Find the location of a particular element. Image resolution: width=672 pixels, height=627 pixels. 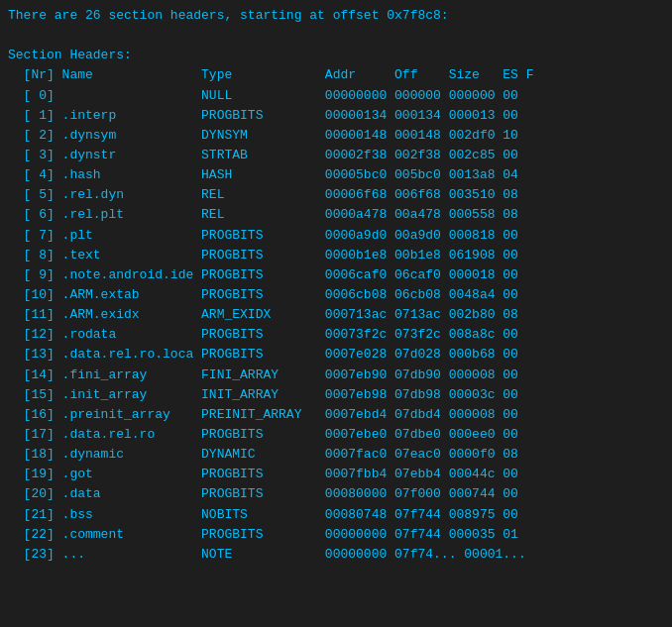

row-8: [ 8] .text PROGBITS 0000b1e8 00b1e8 0619… is located at coordinates (264, 256).